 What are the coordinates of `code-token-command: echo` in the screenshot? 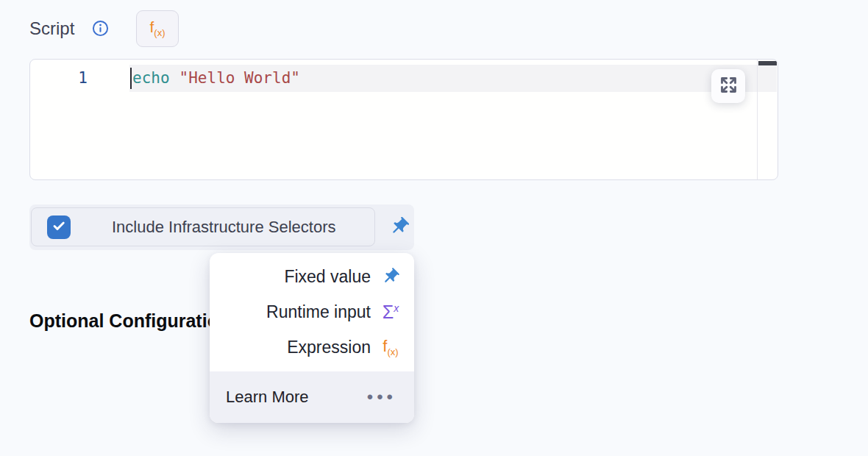 It's located at (152, 78).